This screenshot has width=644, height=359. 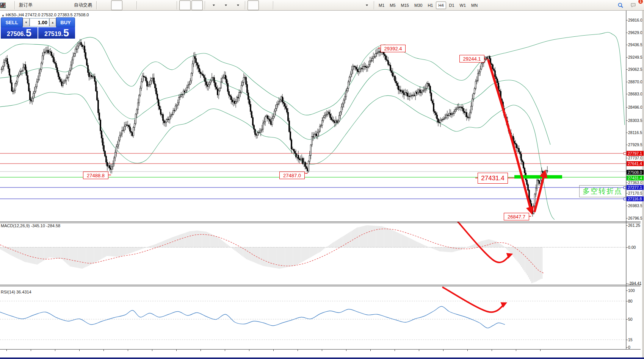 What do you see at coordinates (354, 5) in the screenshot?
I see `text-label-button: T` at bounding box center [354, 5].